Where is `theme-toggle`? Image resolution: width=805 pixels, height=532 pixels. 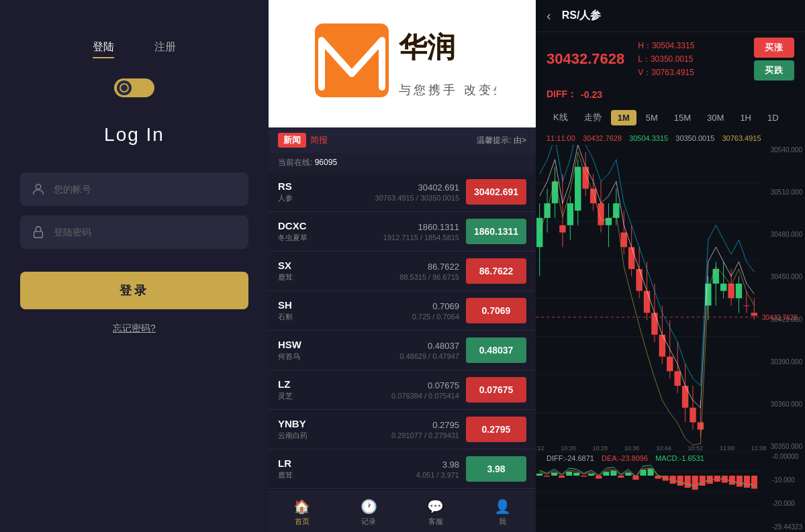 theme-toggle is located at coordinates (134, 88).